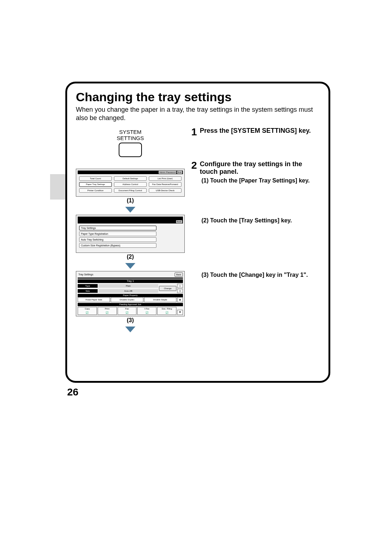 The height and width of the screenshot is (554, 392). I want to click on tray-settings-button: Tray Settings, so click(118, 228).